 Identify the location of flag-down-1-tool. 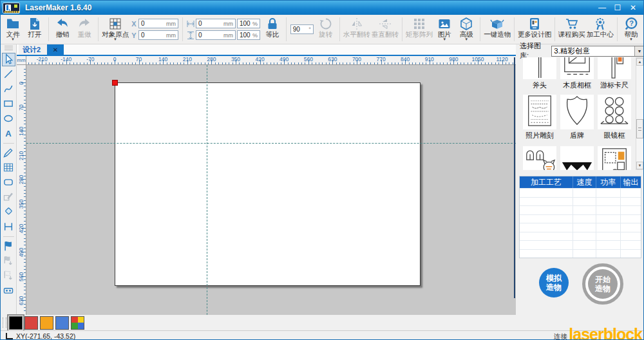
(9, 261).